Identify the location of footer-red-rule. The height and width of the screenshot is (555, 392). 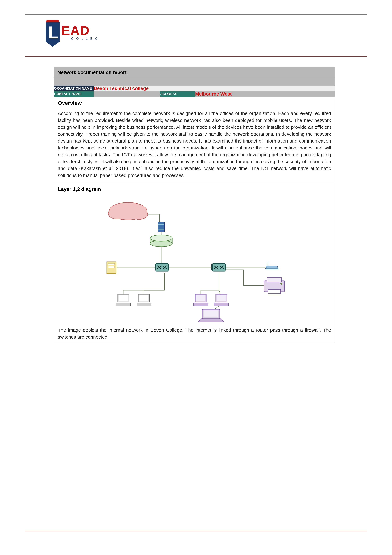
(196, 531).